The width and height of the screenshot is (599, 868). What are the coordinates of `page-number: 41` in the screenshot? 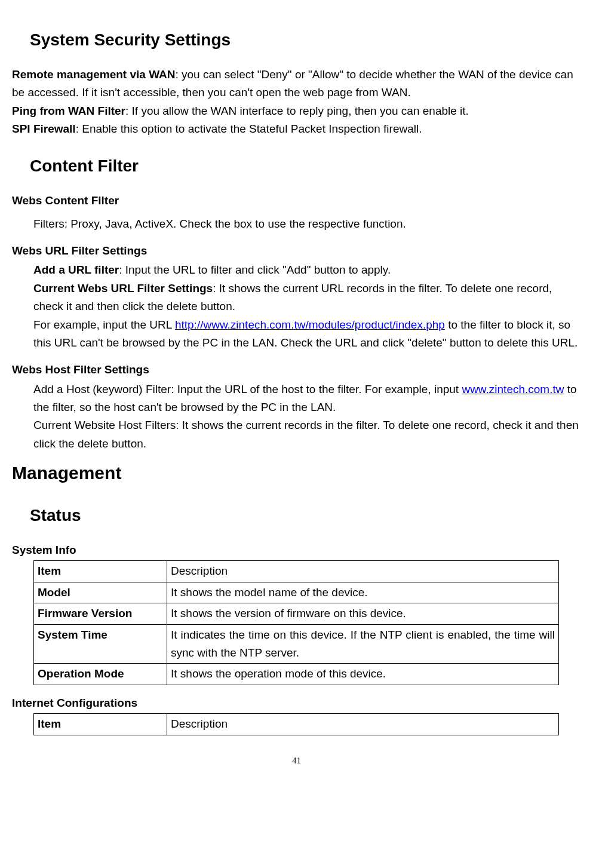 It's located at (296, 760).